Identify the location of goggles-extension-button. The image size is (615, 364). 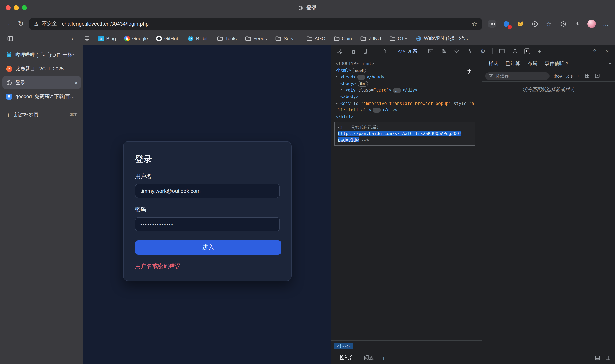
(492, 24).